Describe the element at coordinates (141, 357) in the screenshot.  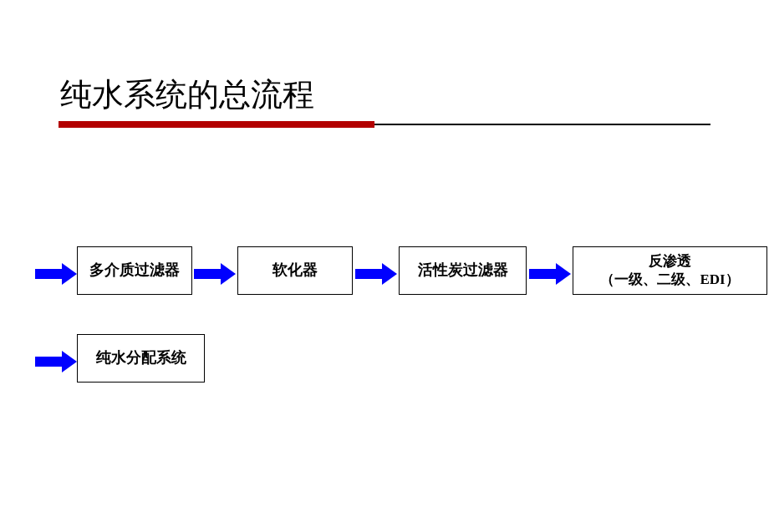
I see `flow-box-label: 纯水分配系统` at that location.